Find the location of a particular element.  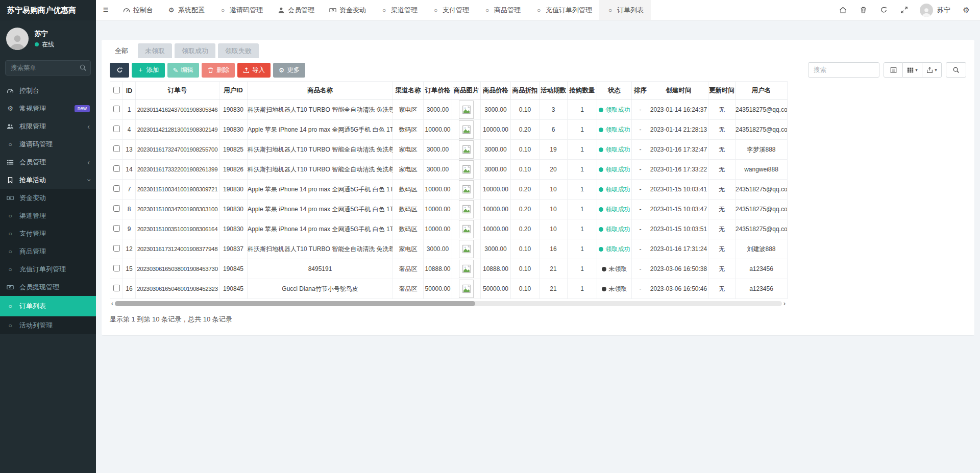

sidebar-subitem-资金变动: 资金变动 is located at coordinates (48, 198).